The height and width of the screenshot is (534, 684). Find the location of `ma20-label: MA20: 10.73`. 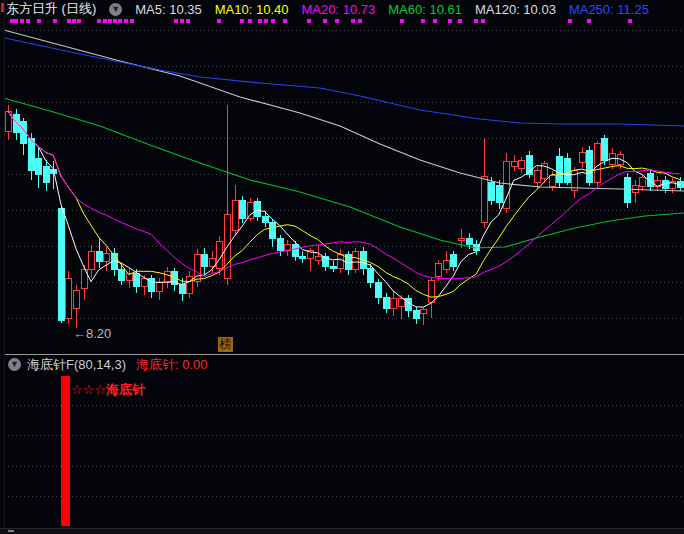

ma20-label: MA20: 10.73 is located at coordinates (339, 10).